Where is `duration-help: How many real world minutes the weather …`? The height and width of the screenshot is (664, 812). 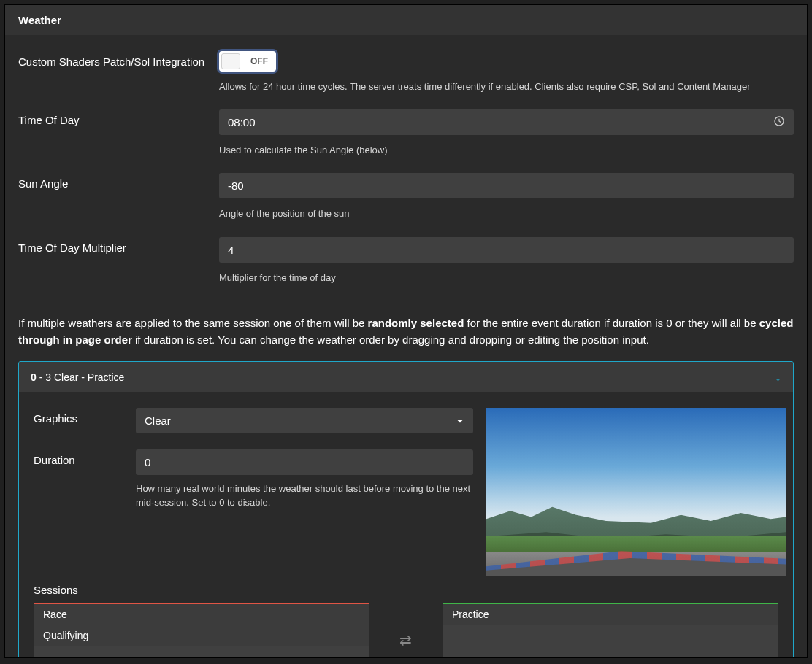
duration-help: How many real world minutes the weather … is located at coordinates (304, 496).